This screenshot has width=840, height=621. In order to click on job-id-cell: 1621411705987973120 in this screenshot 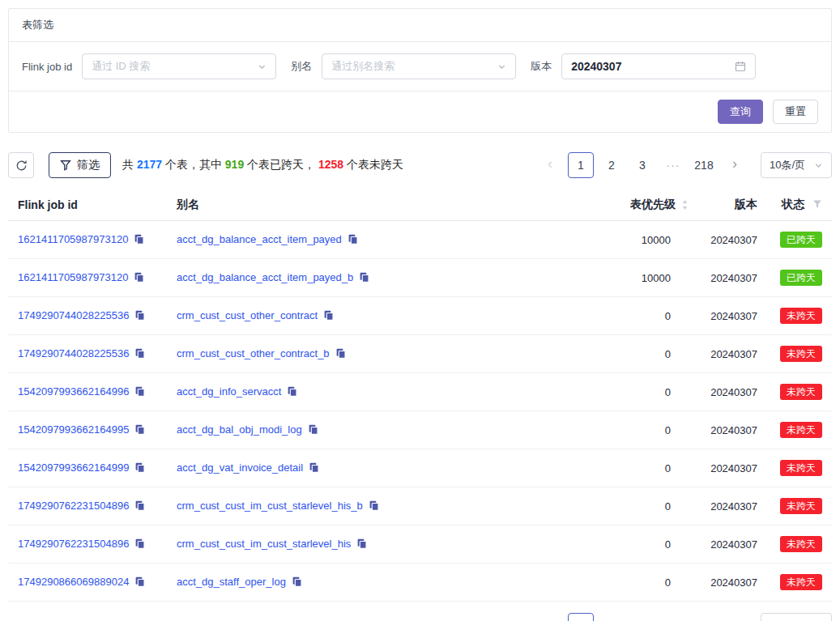, I will do `click(87, 240)`.